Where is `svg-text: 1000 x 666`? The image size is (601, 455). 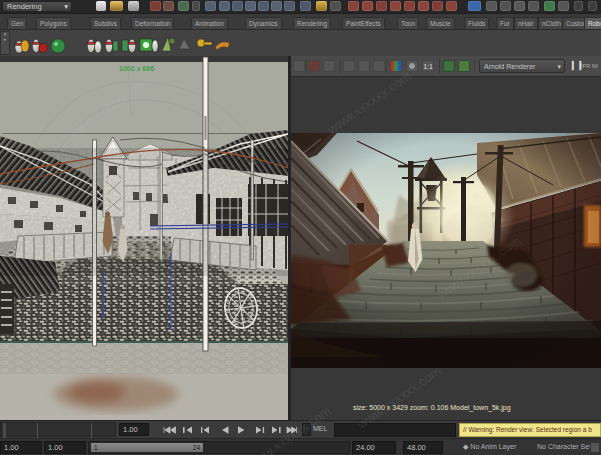 svg-text: 1000 x 666 is located at coordinates (136, 68).